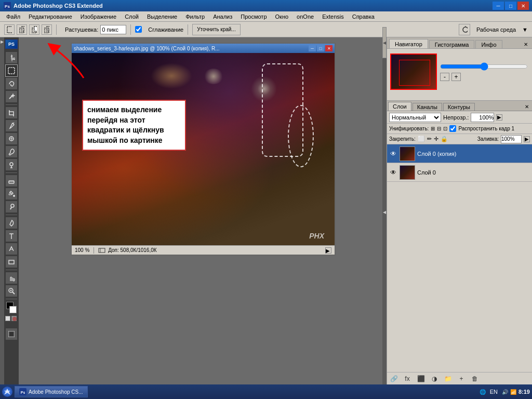  I want to click on menu-onone: onOne, so click(305, 17).